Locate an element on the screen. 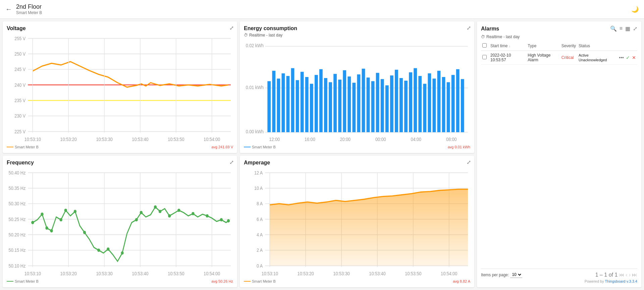 Image resolution: width=644 pixels, height=290 pixels. svg-text: 0 A is located at coordinates (260, 266).